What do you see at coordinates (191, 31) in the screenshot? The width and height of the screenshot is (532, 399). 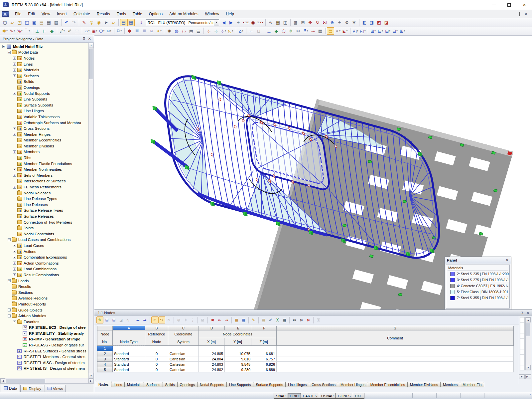 I see `isometric-view-icon: ⬒` at bounding box center [191, 31].